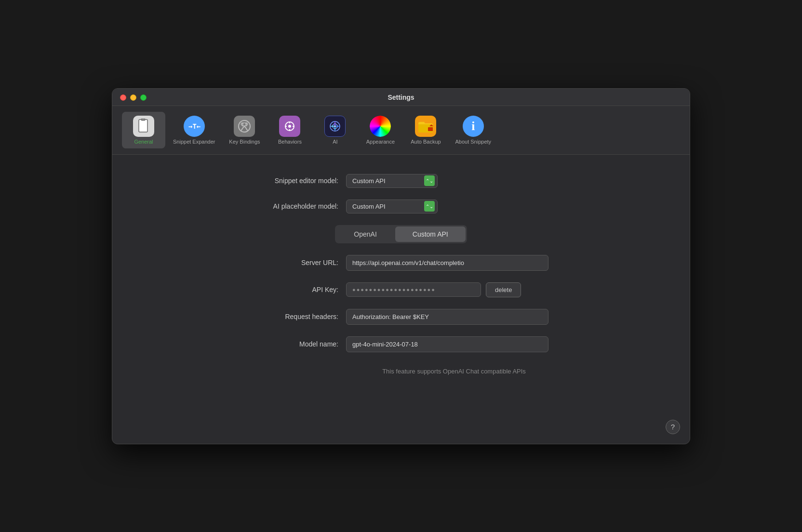 The image size is (802, 532). What do you see at coordinates (290, 130) in the screenshot?
I see `tab-behaviors: Behaviors` at bounding box center [290, 130].